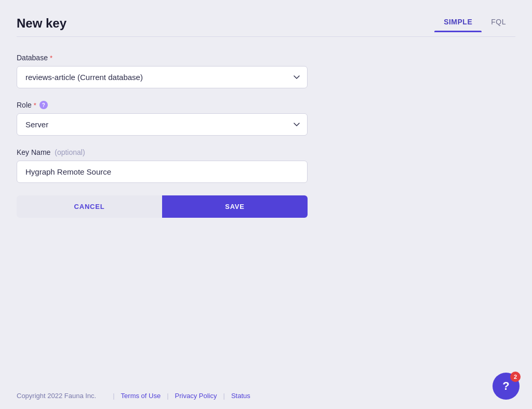  I want to click on database-select: reviews-article (Current database), so click(162, 77).